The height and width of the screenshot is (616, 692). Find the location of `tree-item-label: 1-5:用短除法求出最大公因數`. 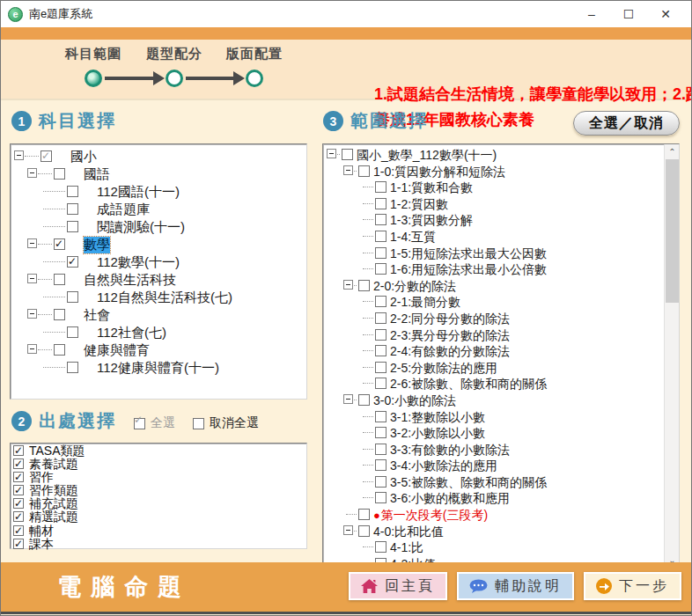

tree-item-label: 1-5:用短除法求出最大公因數 is located at coordinates (468, 254).